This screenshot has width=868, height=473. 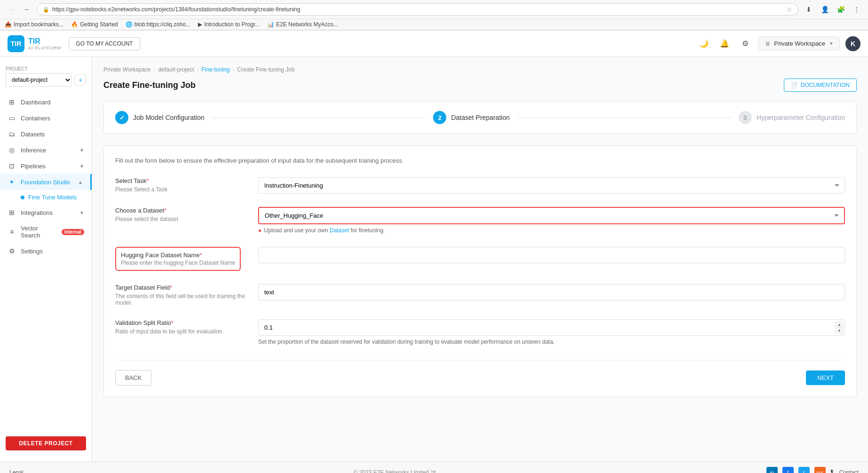 I want to click on bookmark-e2e: 📊 E2E Networks MyAcco..., so click(x=303, y=24).